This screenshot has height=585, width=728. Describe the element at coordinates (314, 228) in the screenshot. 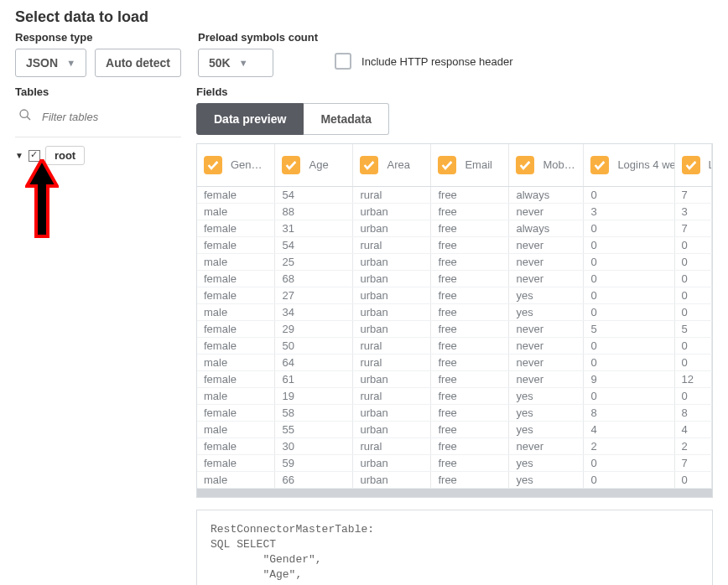

I see `table-cell: 31` at that location.